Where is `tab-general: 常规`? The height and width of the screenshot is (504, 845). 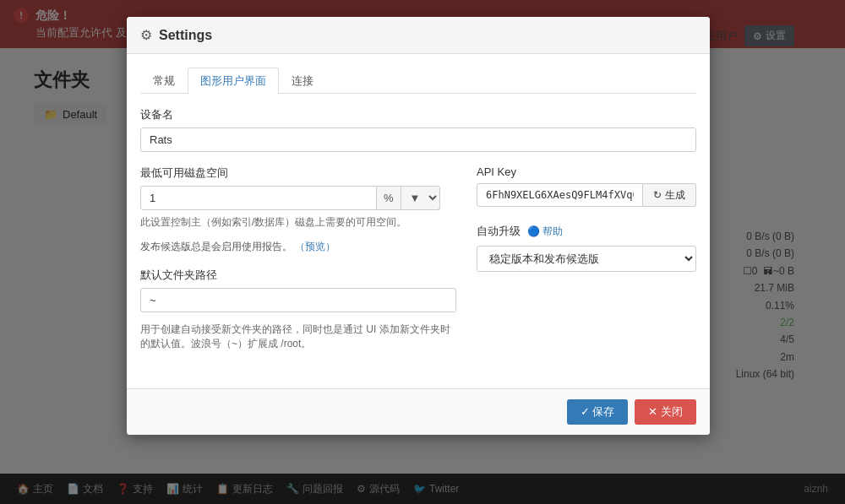
tab-general: 常规 is located at coordinates (164, 81).